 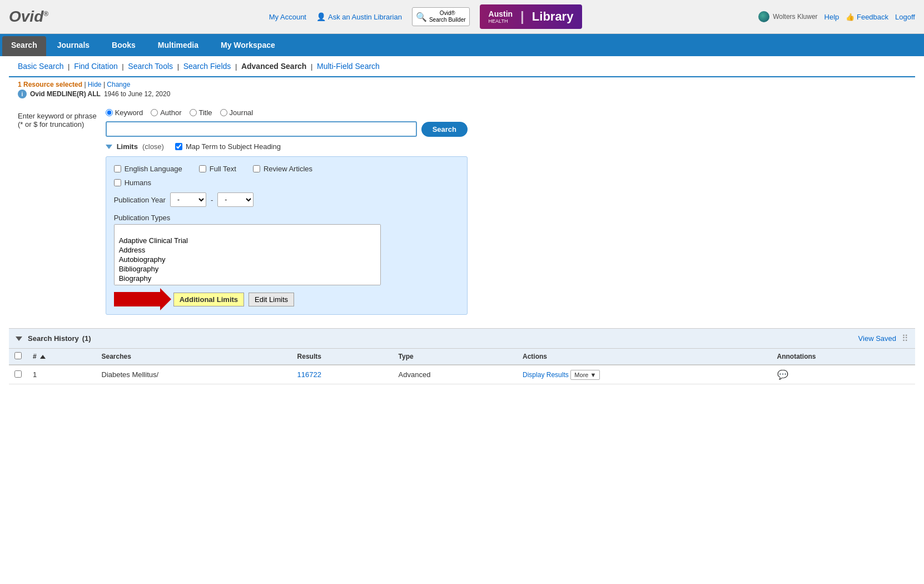 What do you see at coordinates (179, 147) in the screenshot?
I see `map-term-checkbox` at bounding box center [179, 147].